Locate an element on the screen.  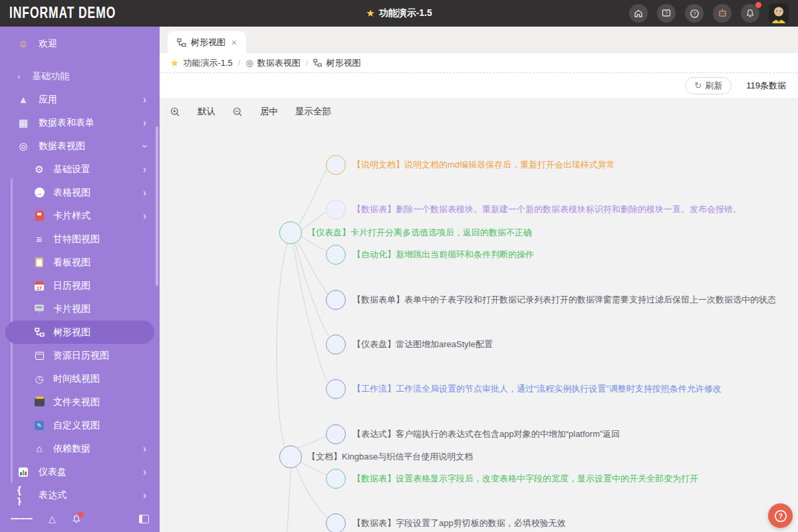
refresh-button: ↻ 刷新 is located at coordinates (708, 86).